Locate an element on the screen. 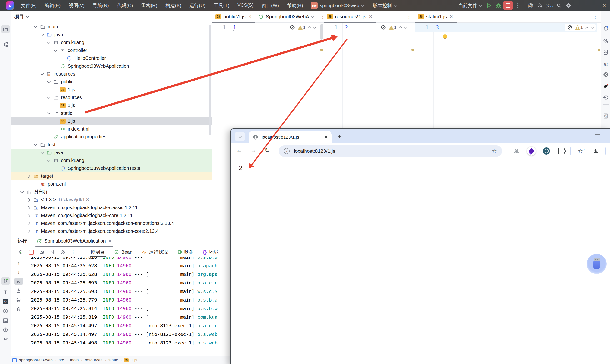 The width and height of the screenshot is (610, 364). tool-project-folder is located at coordinates (5, 29).